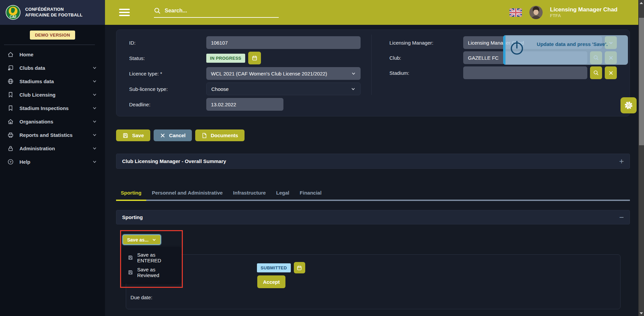  What do you see at coordinates (271, 282) in the screenshot?
I see `accept-button-label: Accept` at bounding box center [271, 282].